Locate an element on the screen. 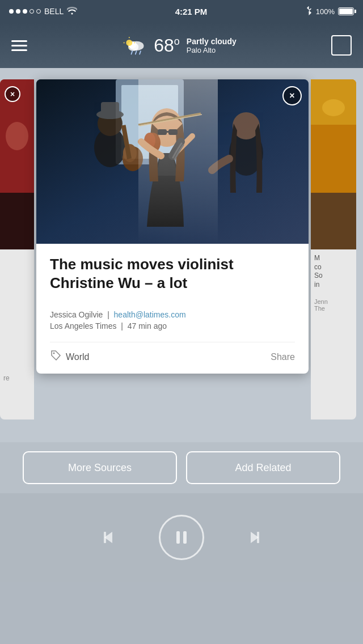  card-author: Jessica Ogilvie | health@latimes.com is located at coordinates (172, 315).